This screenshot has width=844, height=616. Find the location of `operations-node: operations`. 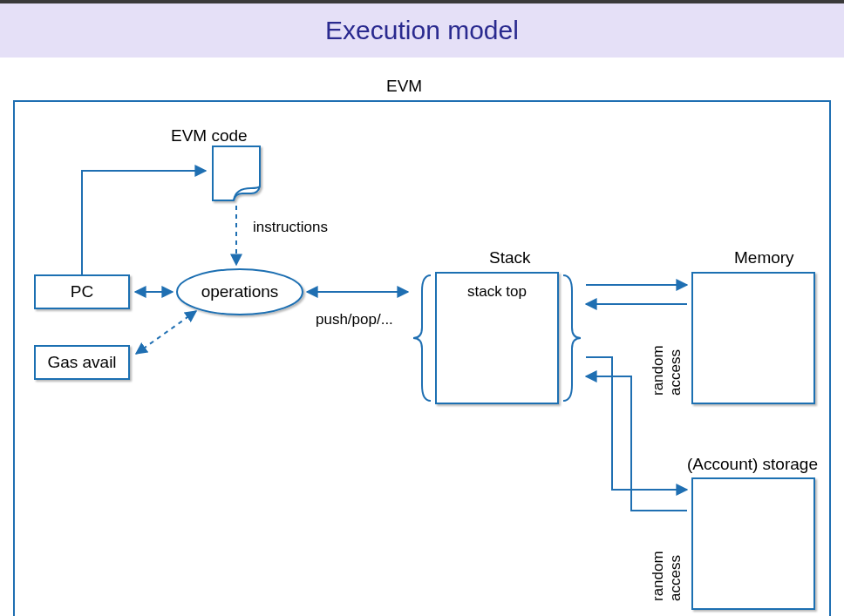

operations-node: operations is located at coordinates (240, 292).